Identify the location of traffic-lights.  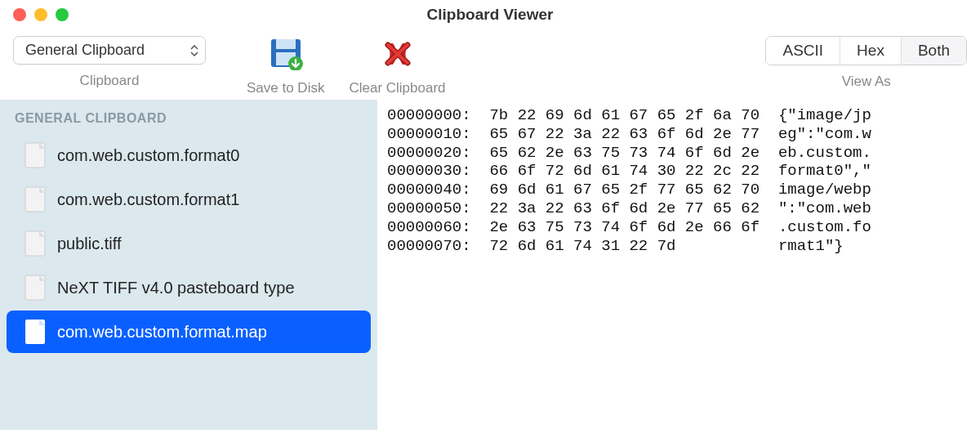
(41, 15).